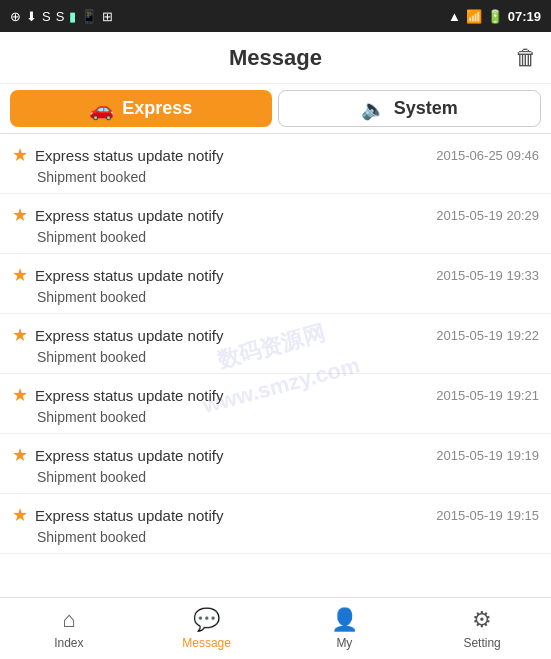 The height and width of the screenshot is (659, 551). I want to click on index-nav-icon: ⌂, so click(68, 620).